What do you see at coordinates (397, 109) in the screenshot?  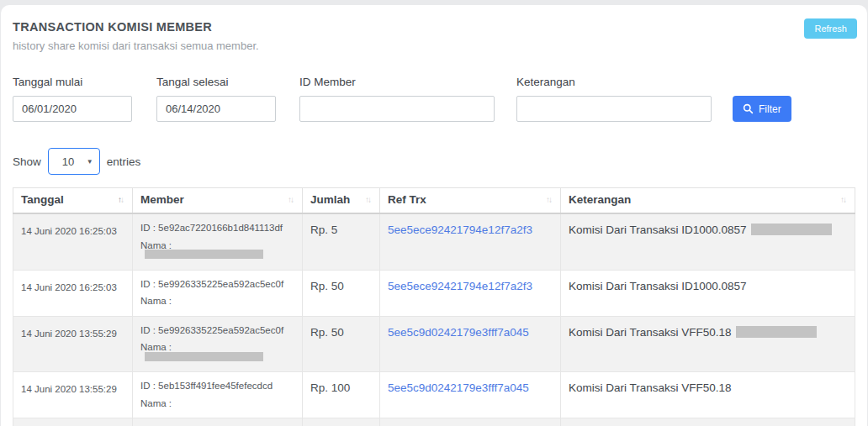 I see `id-member-input` at bounding box center [397, 109].